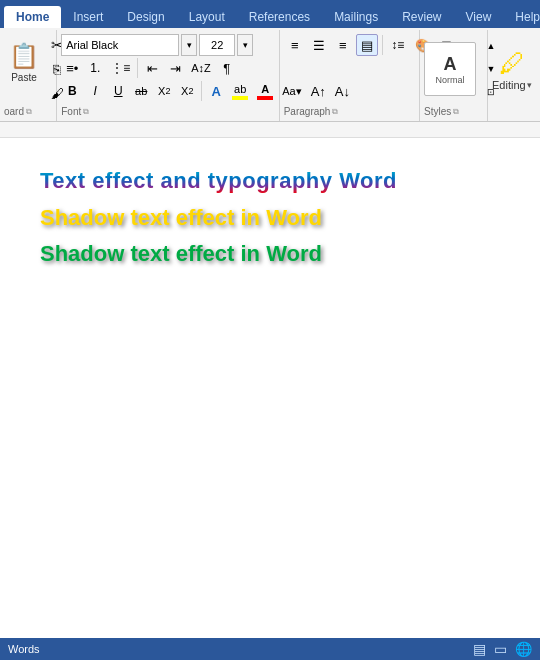  Describe the element at coordinates (295, 45) in the screenshot. I see `align-left-button: ≡` at that location.